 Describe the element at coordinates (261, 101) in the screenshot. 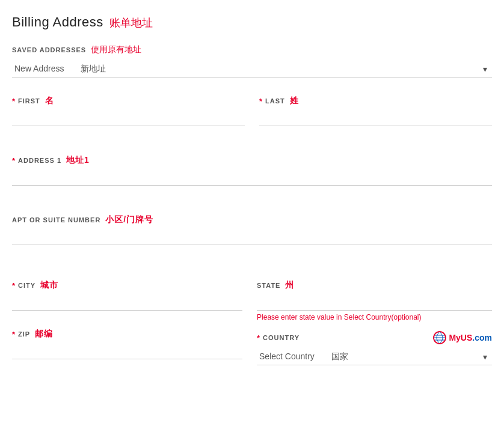

I see `last-required-star: *` at that location.